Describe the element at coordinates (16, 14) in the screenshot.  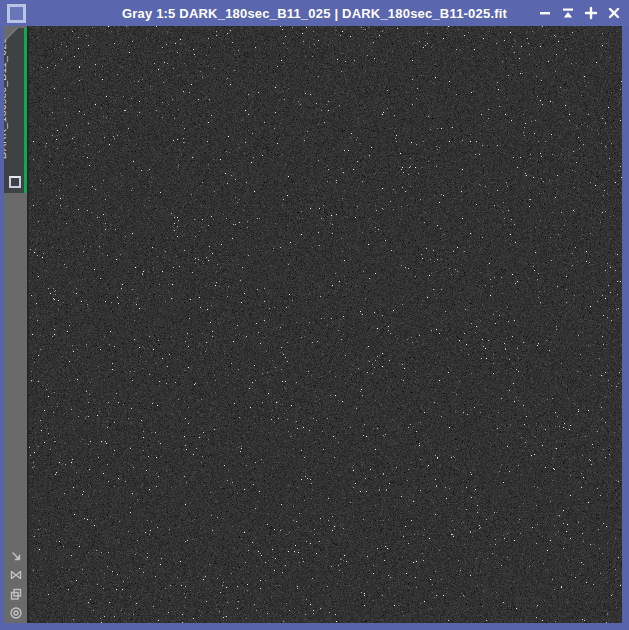
I see `window-menu-icon` at that location.